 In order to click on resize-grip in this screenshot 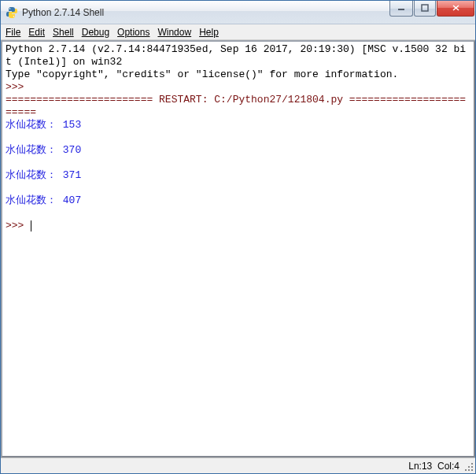, I will do `click(469, 467)`.